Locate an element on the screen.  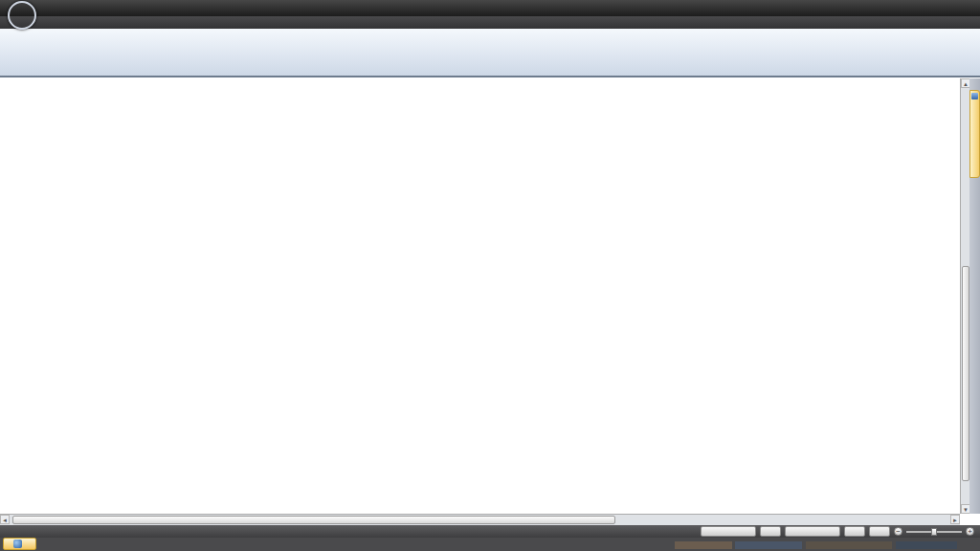
zoom-slider: − + is located at coordinates (934, 532).